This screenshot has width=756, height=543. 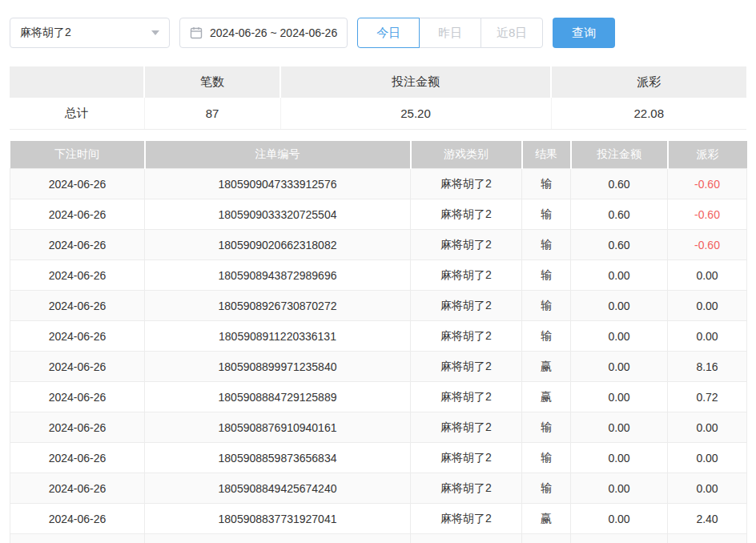 I want to click on summary-total-count: 87, so click(x=212, y=114).